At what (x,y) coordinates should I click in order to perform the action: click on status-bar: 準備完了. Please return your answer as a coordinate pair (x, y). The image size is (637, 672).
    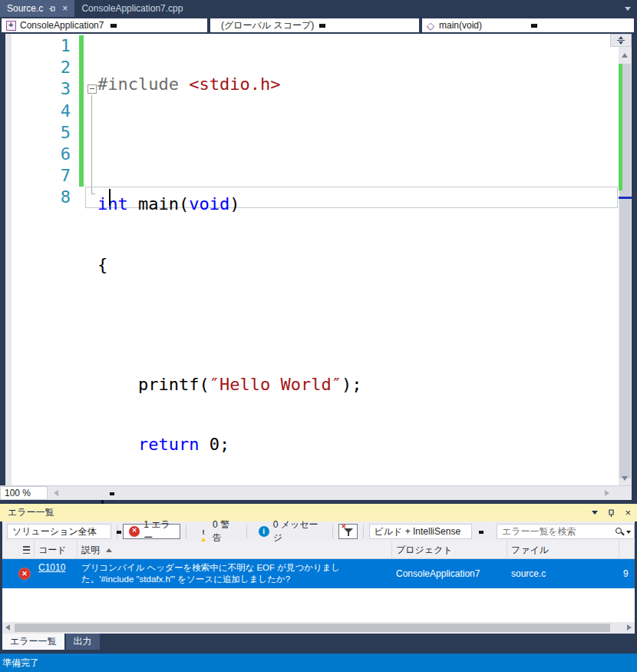
    Looking at the image, I should click on (318, 663).